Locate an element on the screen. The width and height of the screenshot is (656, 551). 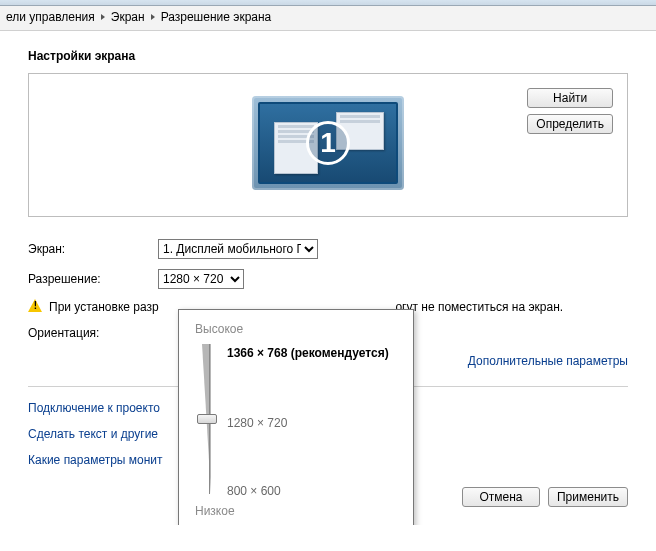
breadcrumb: ели управления Экран Разрешение экрана is located at coordinates (328, 18).